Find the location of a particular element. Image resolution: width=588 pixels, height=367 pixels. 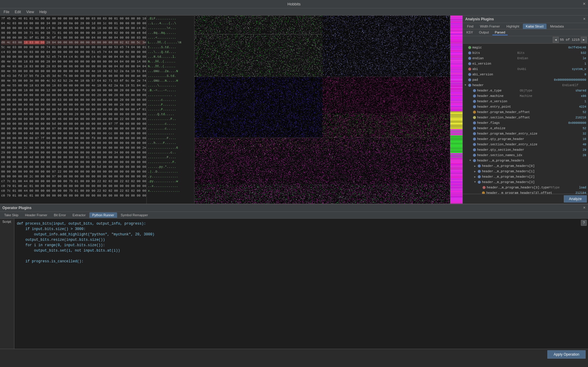

hex-row: 5c 4e 03 00 00 00 00 00 74 01 00 00 00 0… is located at coordinates (73, 47).